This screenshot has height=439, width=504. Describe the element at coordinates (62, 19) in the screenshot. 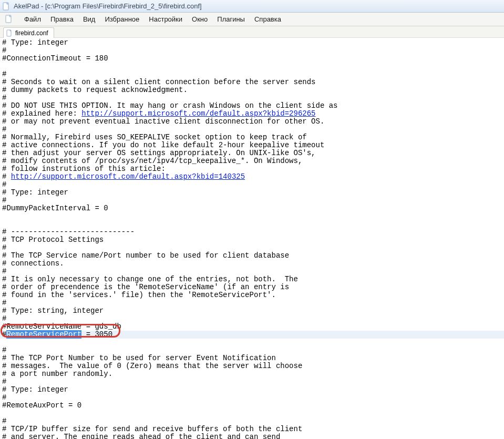

I see `menu-edit: Правка` at that location.